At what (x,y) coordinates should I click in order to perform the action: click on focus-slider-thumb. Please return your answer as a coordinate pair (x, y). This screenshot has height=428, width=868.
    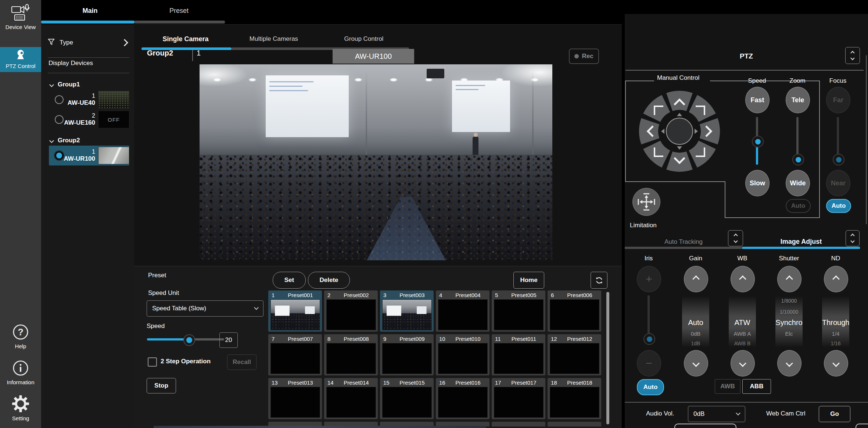
    Looking at the image, I should click on (839, 160).